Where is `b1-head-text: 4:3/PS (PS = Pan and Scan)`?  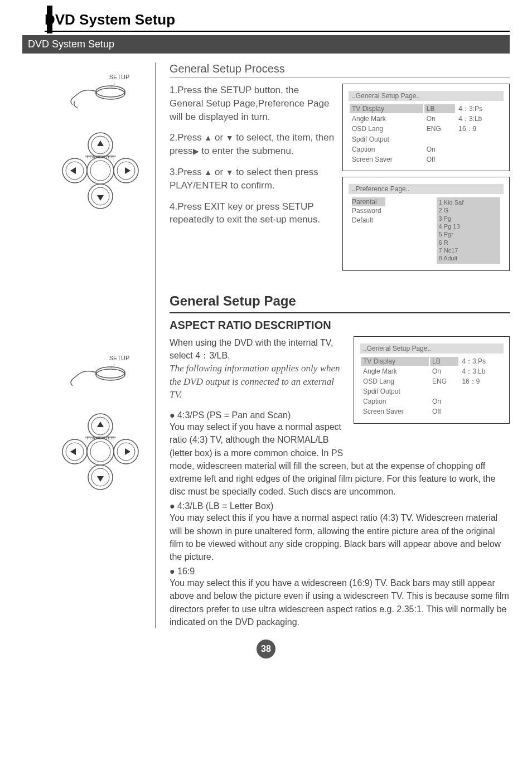
b1-head-text: 4:3/PS (PS = Pan and Scan) is located at coordinates (234, 415).